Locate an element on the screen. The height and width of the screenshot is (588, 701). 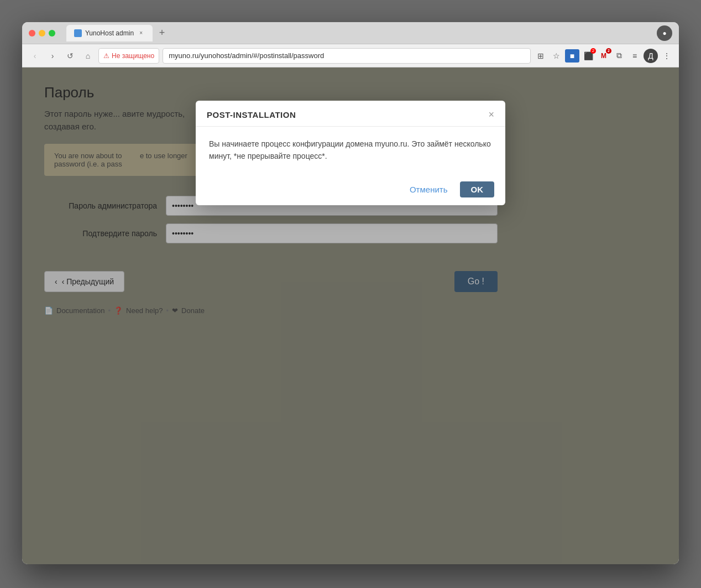
modal-title: POST-INSTALLATION is located at coordinates (251, 115).